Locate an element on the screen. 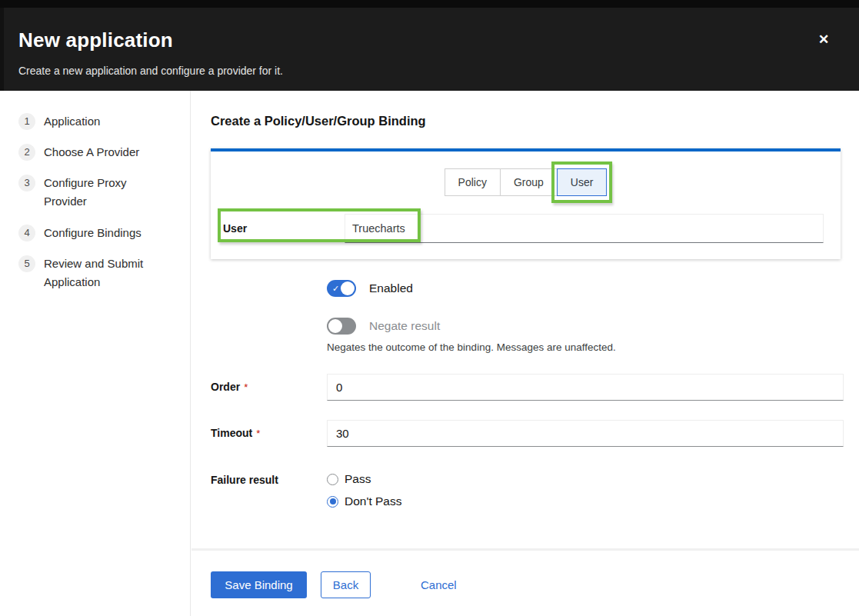  close-icon: ✕ is located at coordinates (824, 40).